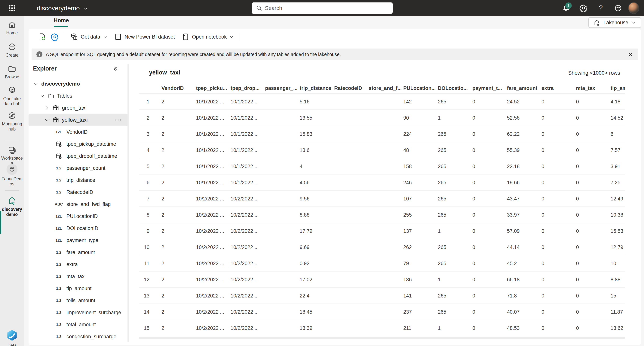 This screenshot has width=644, height=346. What do you see at coordinates (78, 132) in the screenshot?
I see `tree-item-column: 12LVendorID` at bounding box center [78, 132].